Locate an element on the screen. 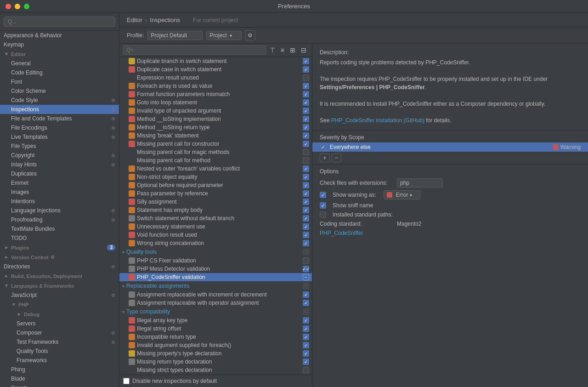 The width and height of the screenshot is (588, 387). profile-settings-button: ⚙ is located at coordinates (250, 35).